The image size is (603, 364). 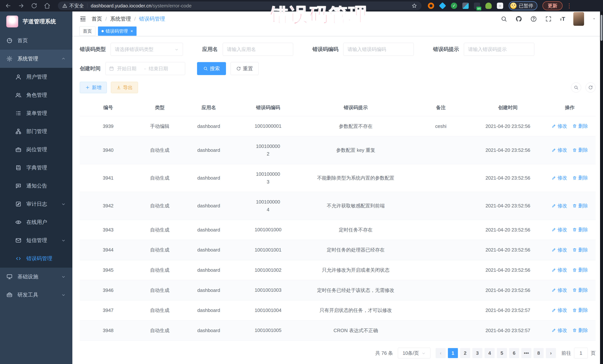 What do you see at coordinates (18, 77) in the screenshot?
I see `user-icon` at bounding box center [18, 77].